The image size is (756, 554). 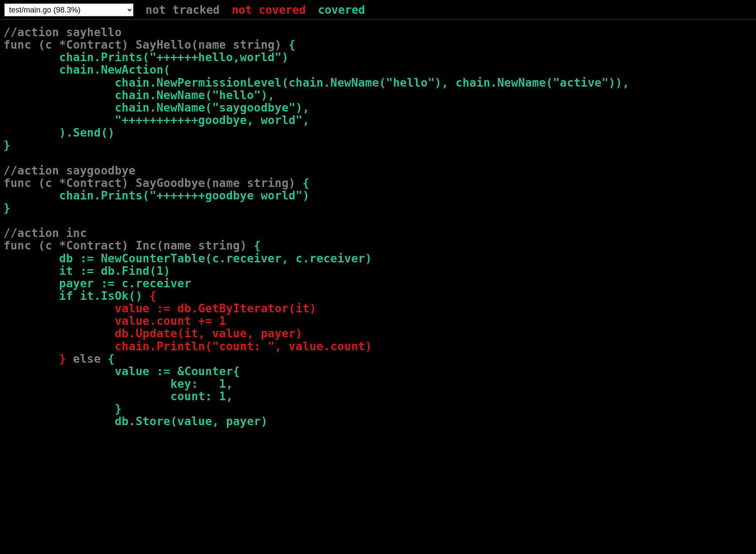 I want to click on code-line: chain.NewName("saygoodbye"),, so click(x=378, y=108).